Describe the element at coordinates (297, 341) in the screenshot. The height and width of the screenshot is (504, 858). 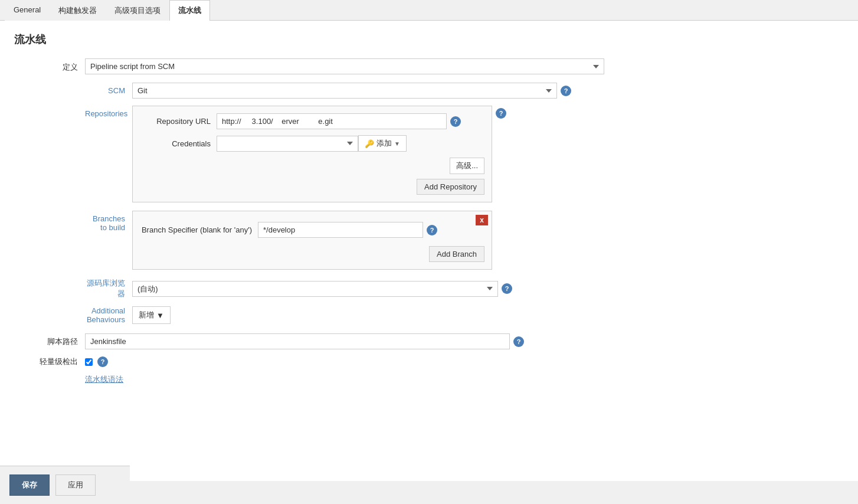
I see `script-path-input` at that location.